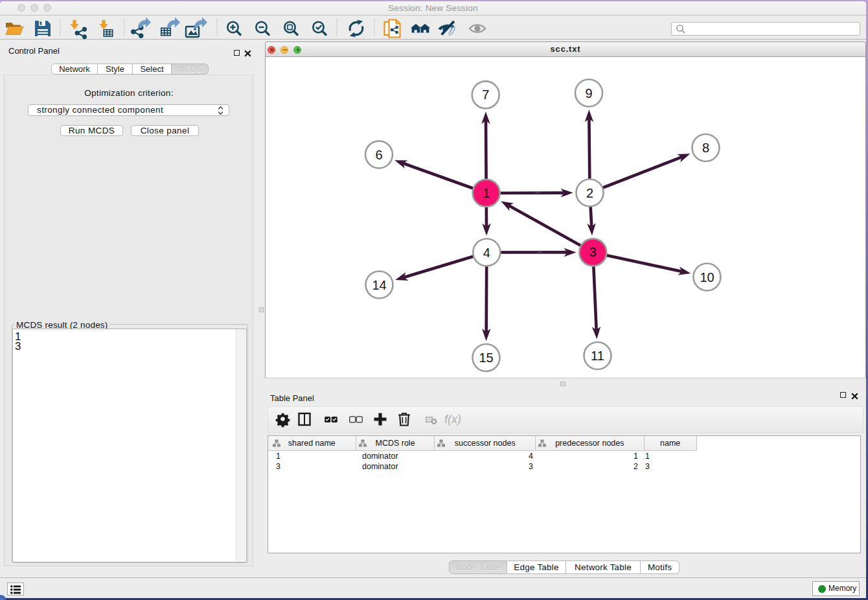 This screenshot has width=868, height=600. Describe the element at coordinates (593, 252) in the screenshot. I see `svg-text: 3` at that location.